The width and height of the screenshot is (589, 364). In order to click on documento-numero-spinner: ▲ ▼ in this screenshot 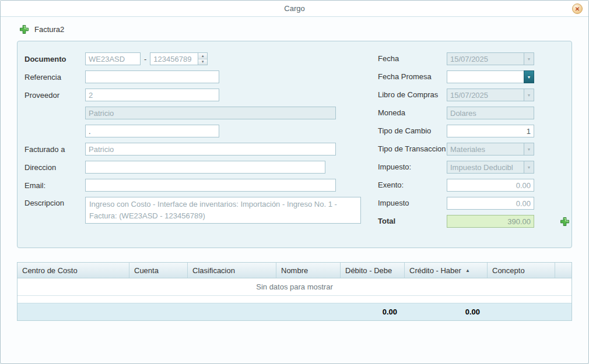, I will do `click(203, 59)`.